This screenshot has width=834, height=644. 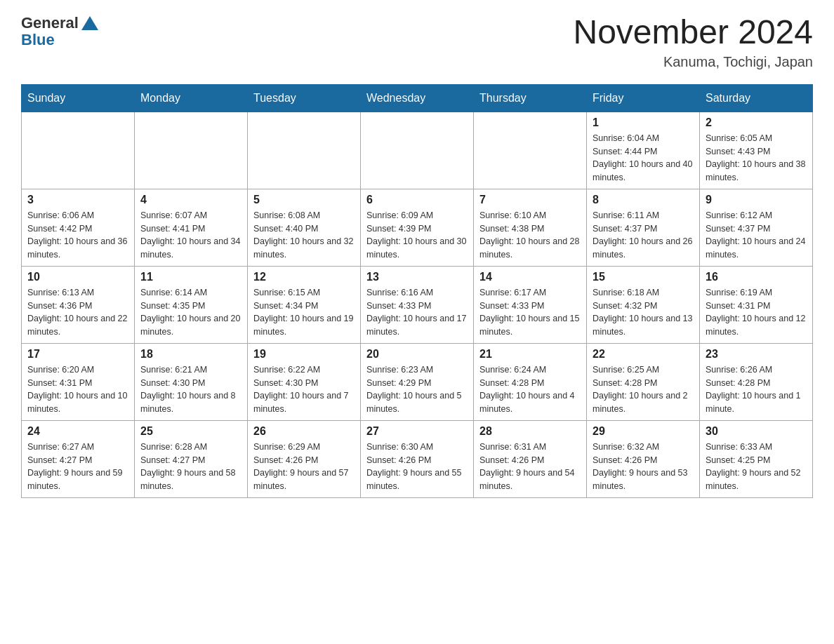 I want to click on day-info: Sunrise: 6:17 AMSunset: 4:33 PMDaylight:…, so click(x=530, y=313).